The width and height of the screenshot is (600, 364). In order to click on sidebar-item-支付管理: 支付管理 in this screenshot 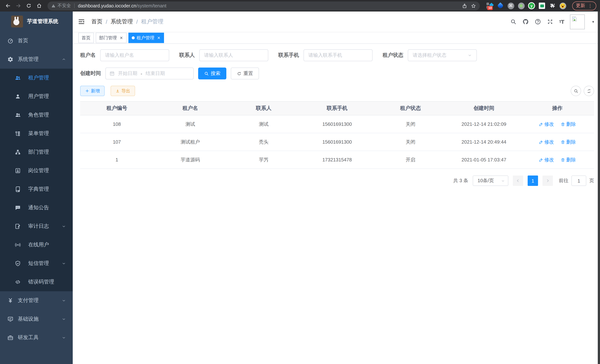, I will do `click(37, 300)`.